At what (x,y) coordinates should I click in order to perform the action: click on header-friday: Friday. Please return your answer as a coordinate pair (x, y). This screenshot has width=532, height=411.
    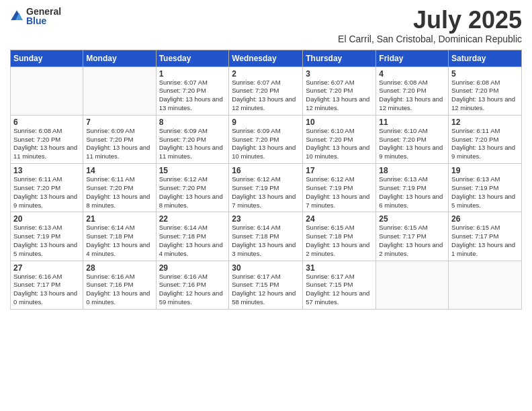
    Looking at the image, I should click on (412, 58).